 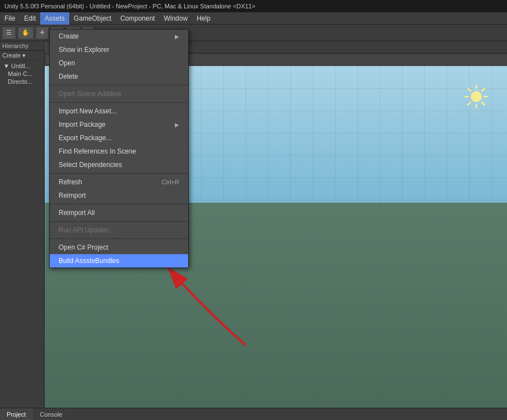 What do you see at coordinates (17, 414) in the screenshot?
I see `tab-project: Project` at bounding box center [17, 414].